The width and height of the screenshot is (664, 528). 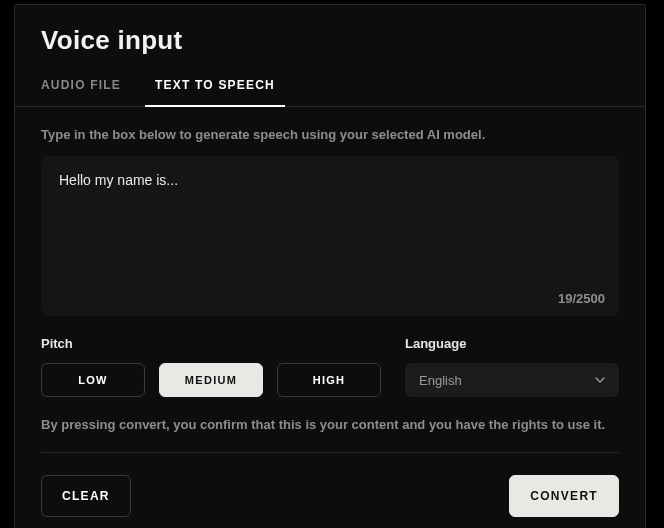 What do you see at coordinates (440, 380) in the screenshot?
I see `language-selected-value: English` at bounding box center [440, 380].